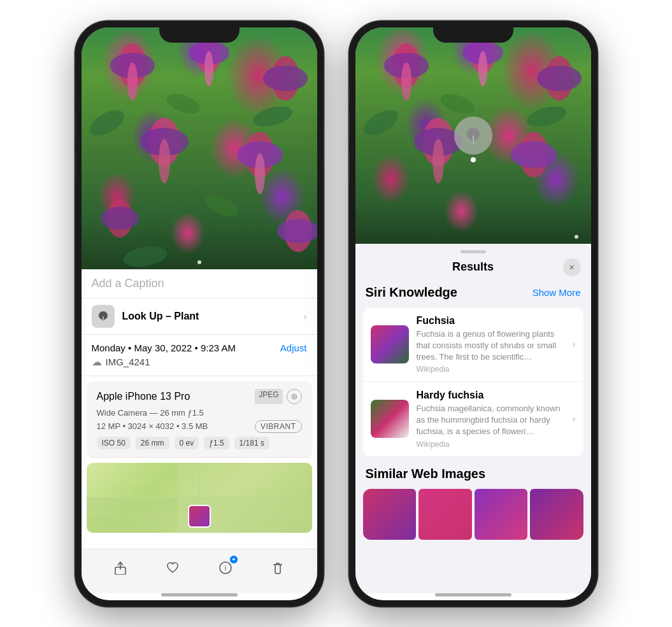  What do you see at coordinates (199, 317) in the screenshot?
I see `lookup-row: Look Up – Plant ›` at bounding box center [199, 317].